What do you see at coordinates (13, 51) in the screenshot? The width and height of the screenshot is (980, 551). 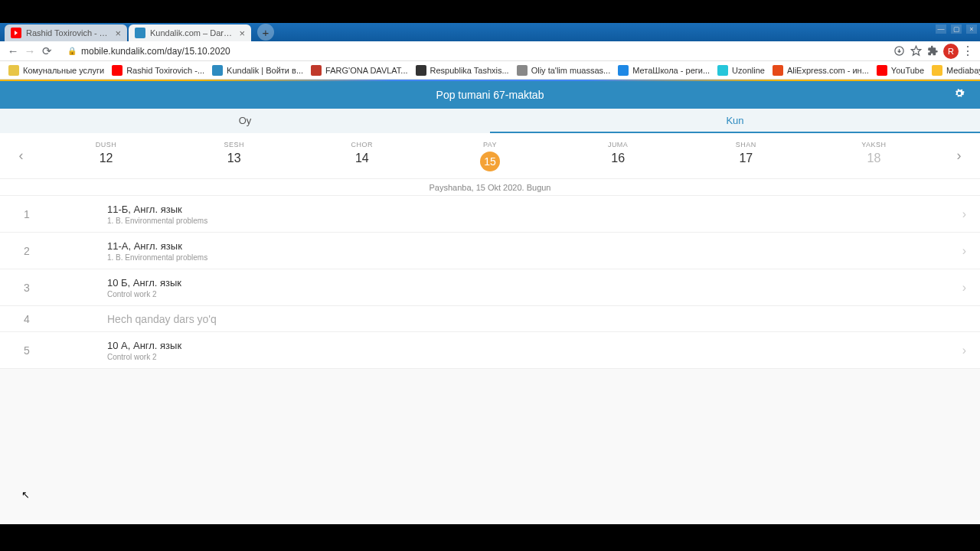 I see `back-button: ←` at bounding box center [13, 51].